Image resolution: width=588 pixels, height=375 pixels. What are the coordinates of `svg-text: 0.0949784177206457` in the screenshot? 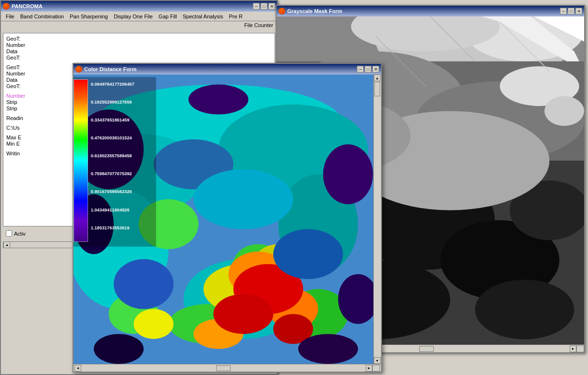 It's located at (113, 84).